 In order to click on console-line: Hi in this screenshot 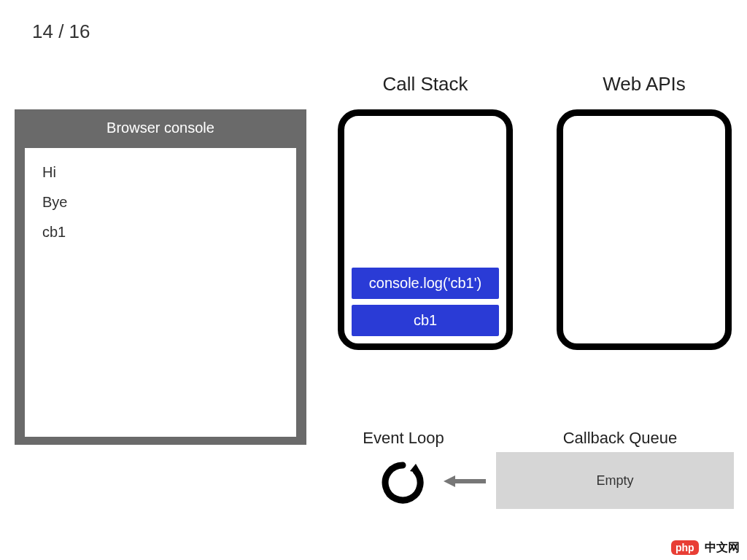, I will do `click(160, 172)`.